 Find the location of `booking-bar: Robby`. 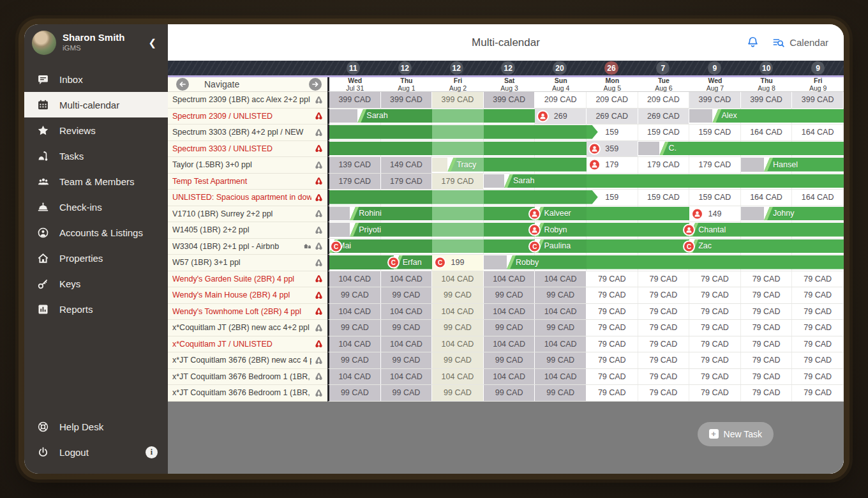

booking-bar: Robby is located at coordinates (675, 262).